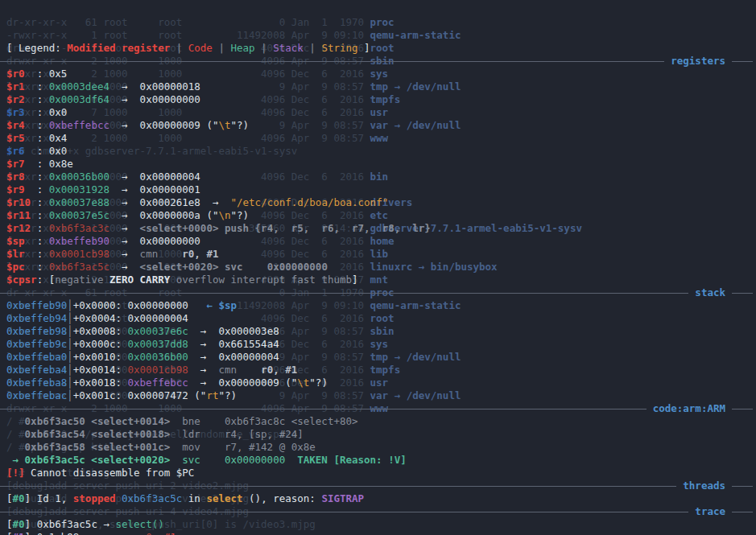 The width and height of the screenshot is (756, 535). I want to click on text-segment: (), reason:, so click(283, 499).